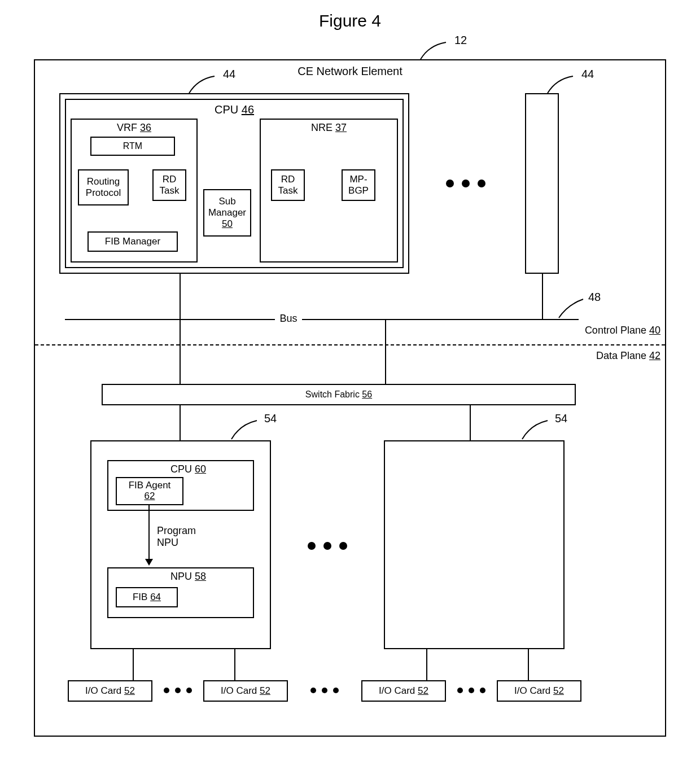 This screenshot has height=757, width=700. What do you see at coordinates (562, 85) in the screenshot?
I see `callout-stroke-44-right` at bounding box center [562, 85].